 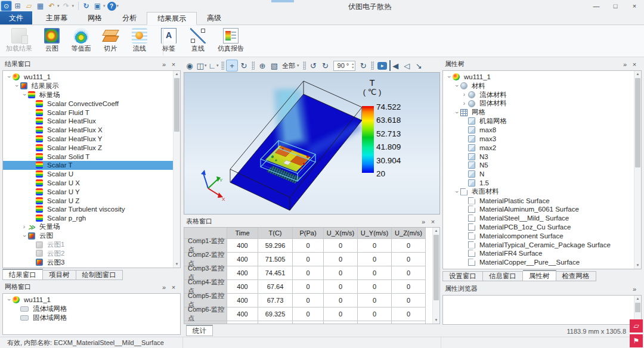 What do you see at coordinates (199, 330) in the screenshot?
I see `statistics-tab: 统计` at bounding box center [199, 330].